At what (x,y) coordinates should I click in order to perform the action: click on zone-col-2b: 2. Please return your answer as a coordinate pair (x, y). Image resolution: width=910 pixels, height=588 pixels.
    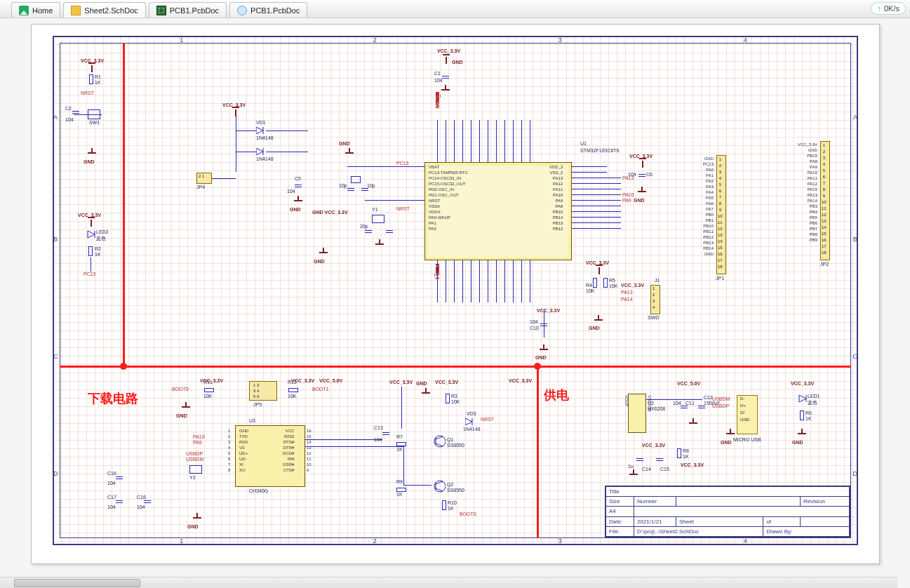
    Looking at the image, I should click on (375, 541).